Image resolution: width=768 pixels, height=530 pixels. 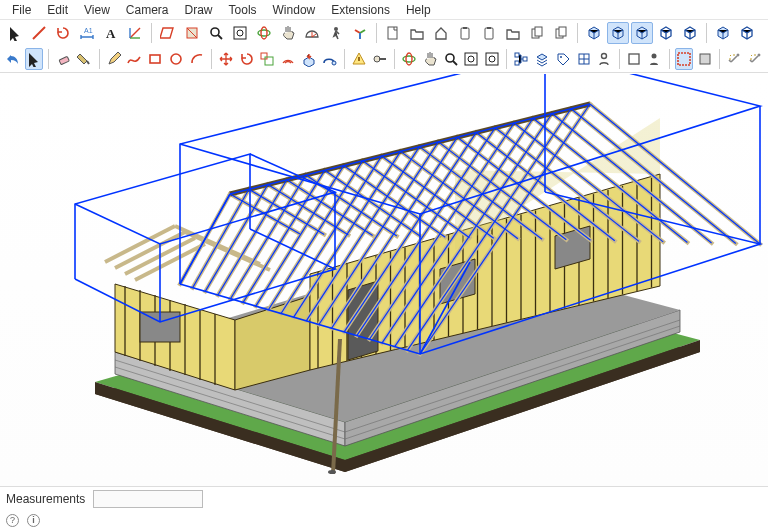 I want to click on home-icon, so click(x=441, y=33).